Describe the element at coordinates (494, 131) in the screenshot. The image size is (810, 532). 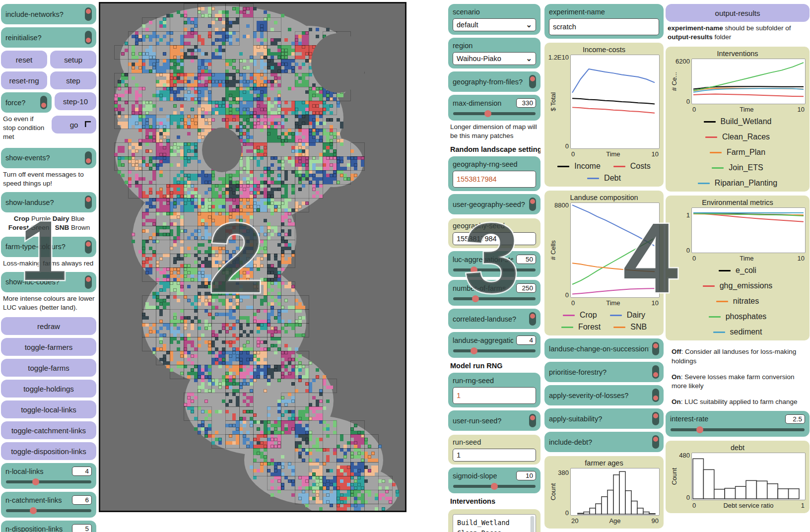
I see `max-dimension-note: Longer dimension of map will be this man…` at that location.